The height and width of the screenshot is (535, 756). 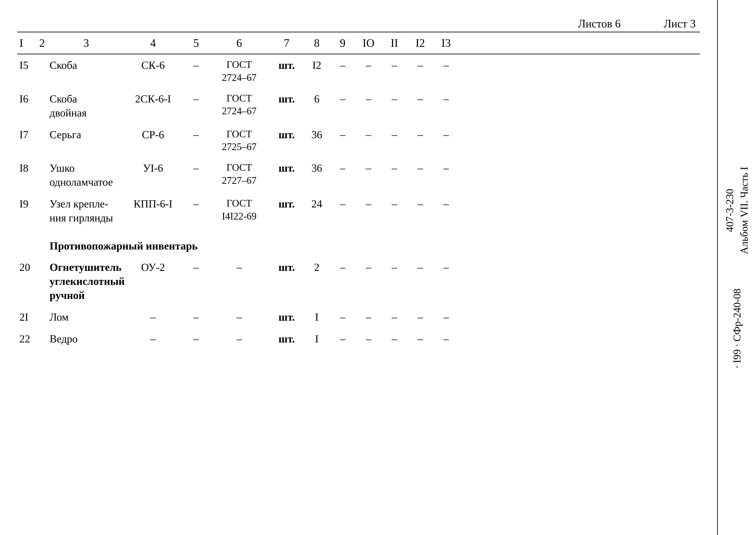 What do you see at coordinates (153, 204) in the screenshot?
I see `row-mark: КПП-6-I` at bounding box center [153, 204].